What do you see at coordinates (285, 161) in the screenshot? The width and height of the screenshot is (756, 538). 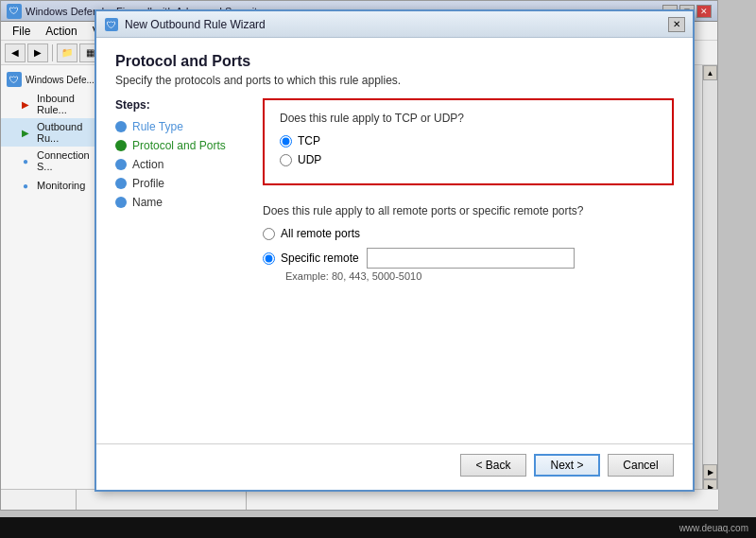 I see `udp-radio` at bounding box center [285, 161].